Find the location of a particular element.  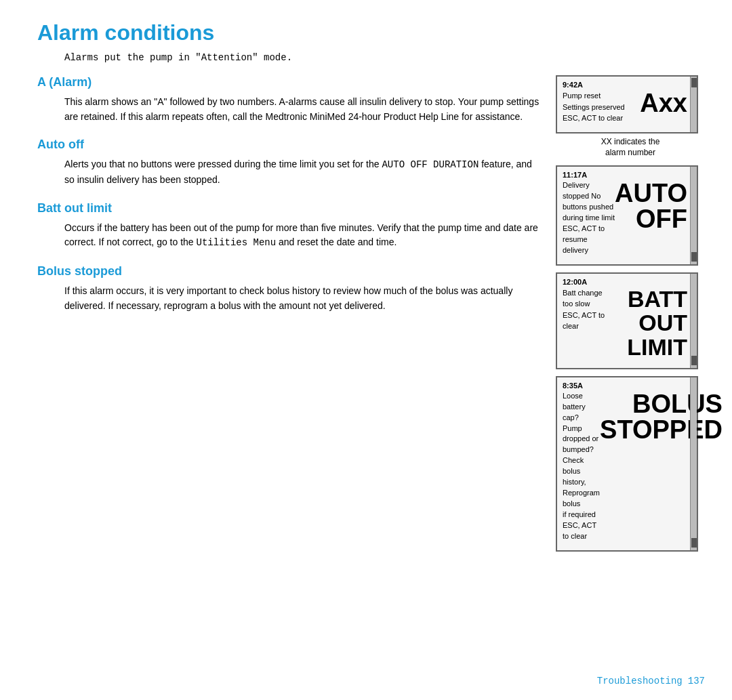

bolus-sub-2: Pump dropped or is located at coordinates (582, 434).